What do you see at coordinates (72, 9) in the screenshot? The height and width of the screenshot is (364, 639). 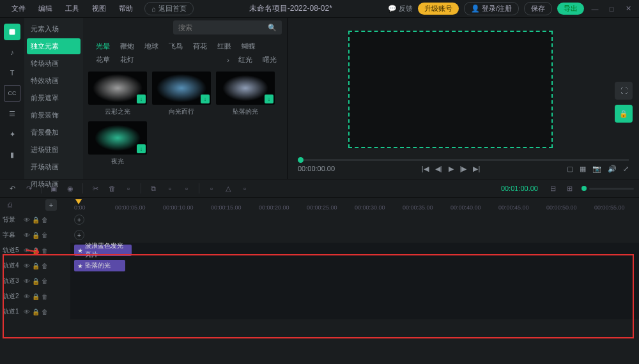 I see `menu-tools: 工具` at bounding box center [72, 9].